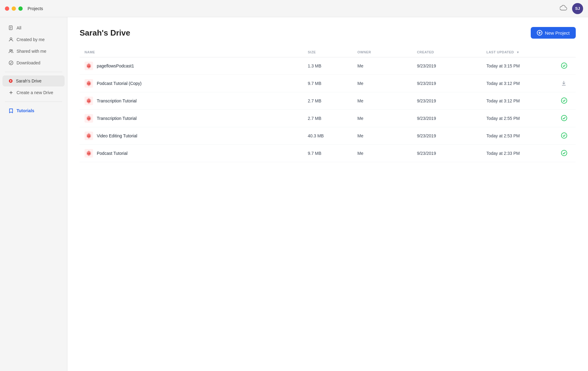 Image resolution: width=588 pixels, height=371 pixels. I want to click on drive-title: Sarah's Drive, so click(105, 33).